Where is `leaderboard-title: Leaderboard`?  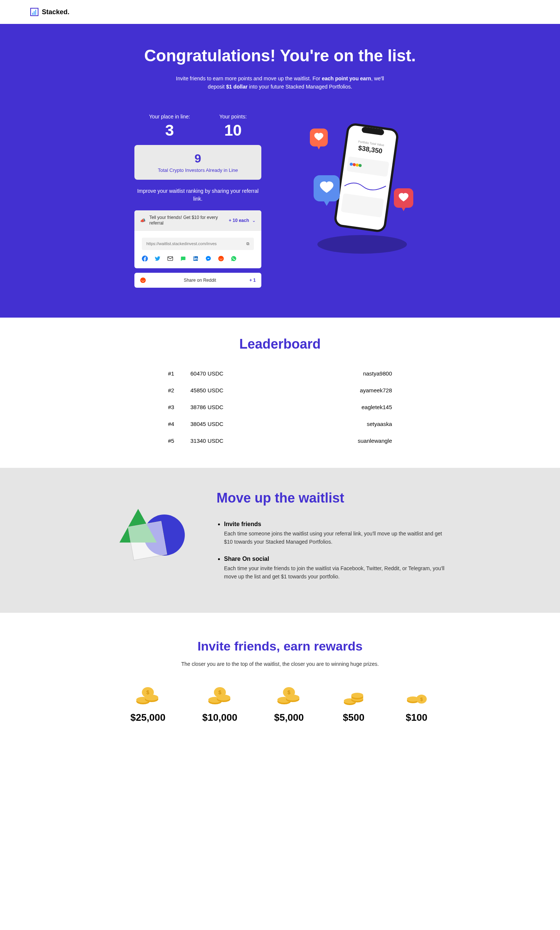 leaderboard-title: Leaderboard is located at coordinates (280, 344).